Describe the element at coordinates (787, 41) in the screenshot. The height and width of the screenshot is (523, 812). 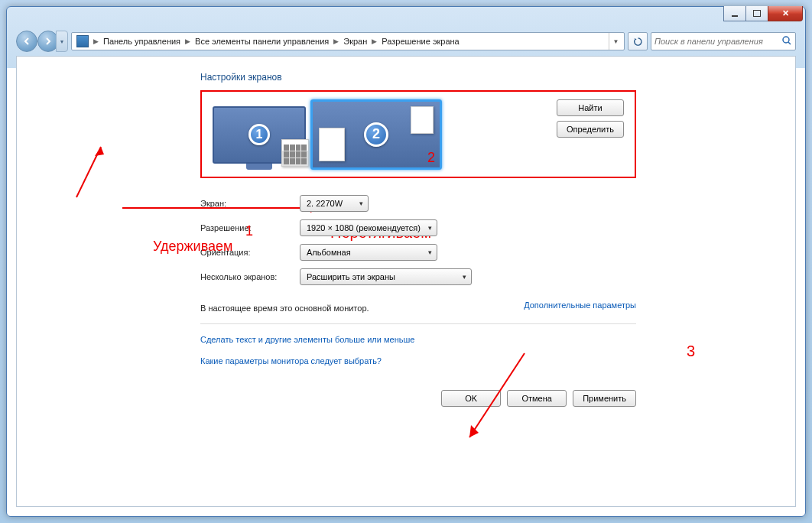
I see `search-icon` at that location.